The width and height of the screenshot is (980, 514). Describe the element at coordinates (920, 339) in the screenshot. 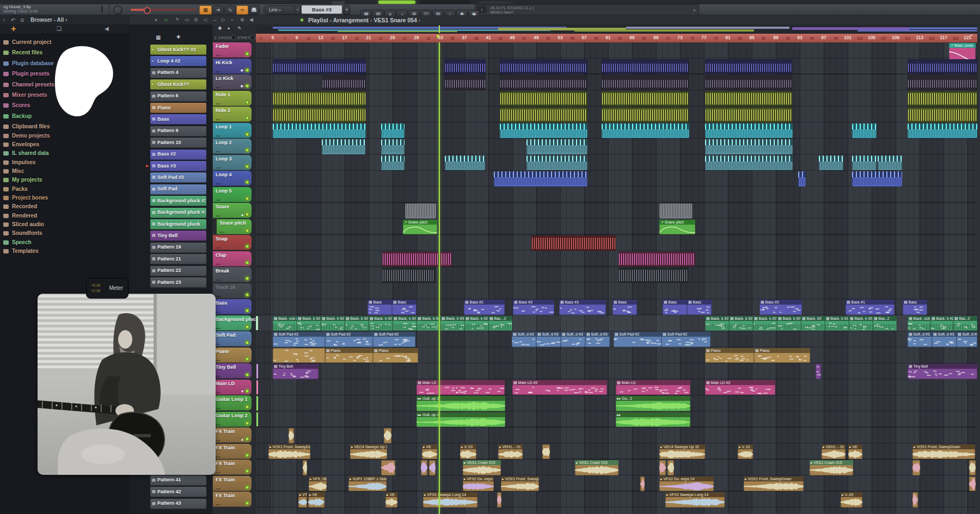

I see `playlist-clip: ▤ Soft..d #3` at that location.